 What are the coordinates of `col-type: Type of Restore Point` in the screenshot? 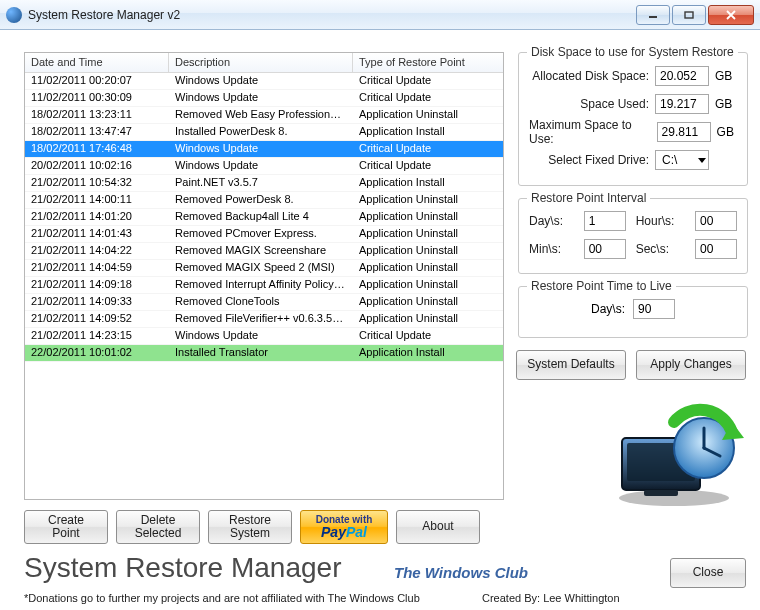 It's located at (428, 62).